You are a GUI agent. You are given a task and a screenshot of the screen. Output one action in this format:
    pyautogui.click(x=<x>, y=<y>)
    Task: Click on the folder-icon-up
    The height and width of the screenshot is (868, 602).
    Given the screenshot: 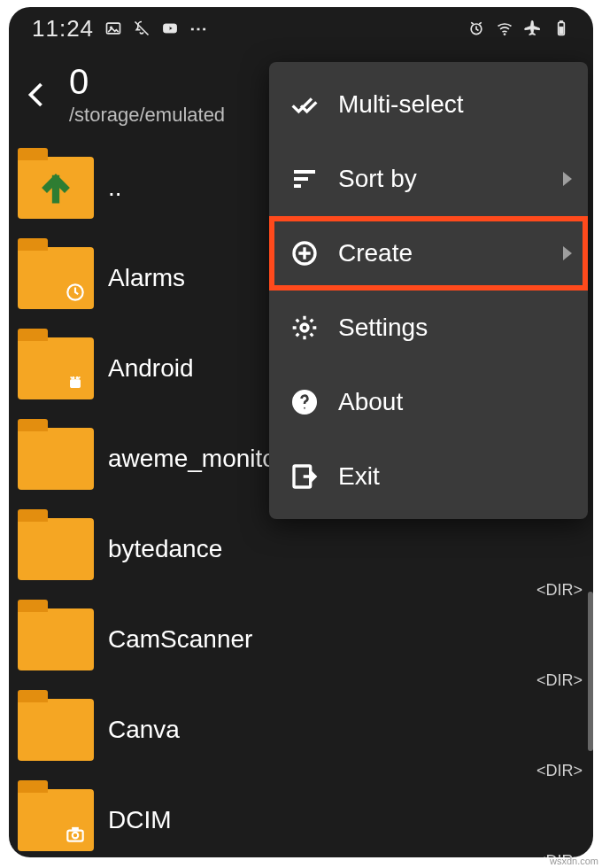 What is the action you would take?
    pyautogui.click(x=56, y=188)
    